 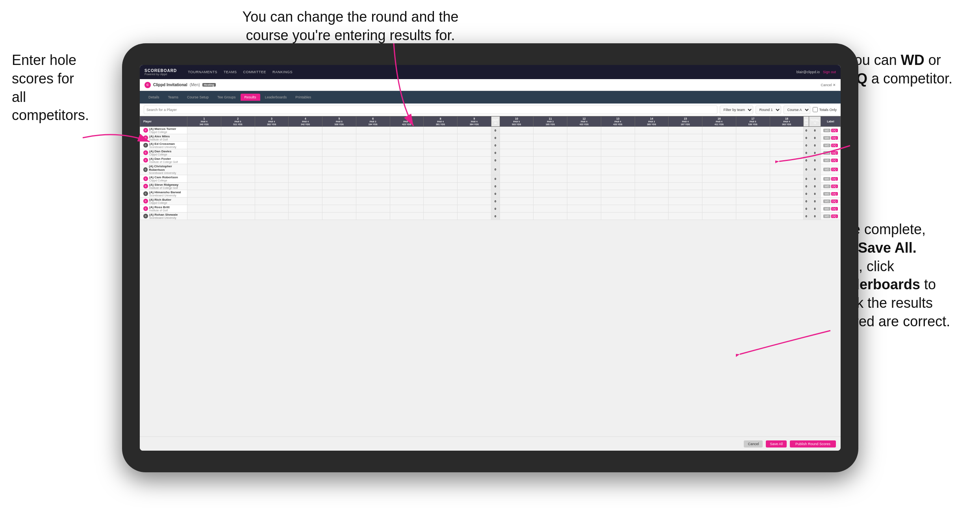 I want to click on hole-17-cell, so click(x=753, y=187).